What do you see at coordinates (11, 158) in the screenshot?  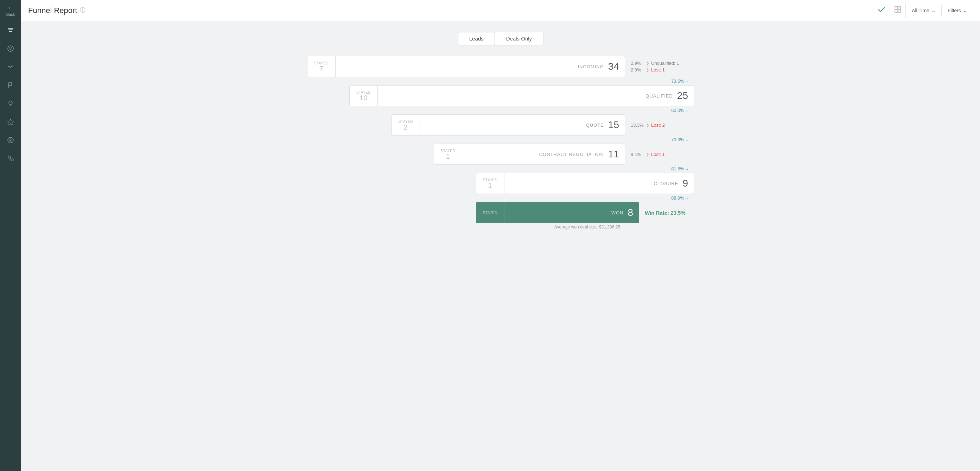 I see `sidebar-item-phone` at bounding box center [11, 158].